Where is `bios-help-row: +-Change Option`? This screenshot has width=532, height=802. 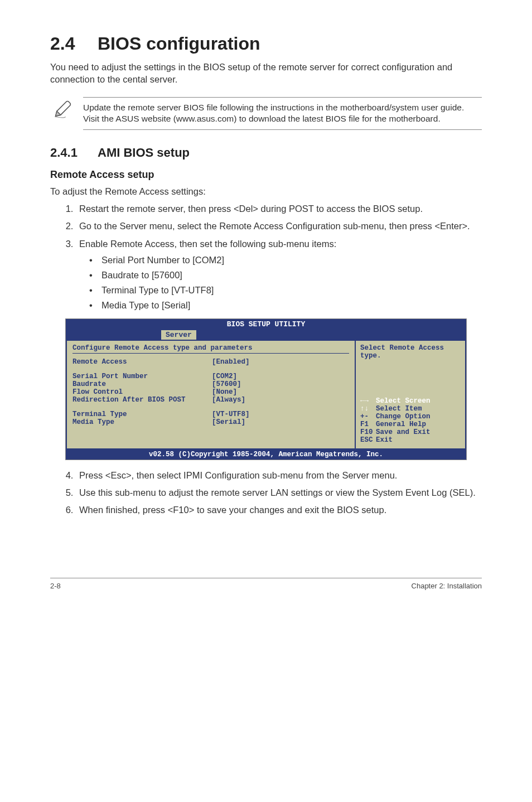
bios-help-row: +-Change Option is located at coordinates (410, 417).